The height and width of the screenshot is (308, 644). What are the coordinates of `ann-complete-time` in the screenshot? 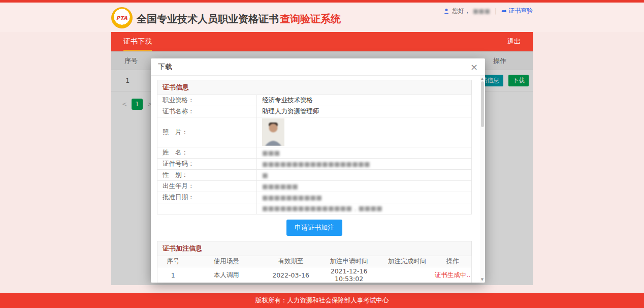 It's located at (407, 275).